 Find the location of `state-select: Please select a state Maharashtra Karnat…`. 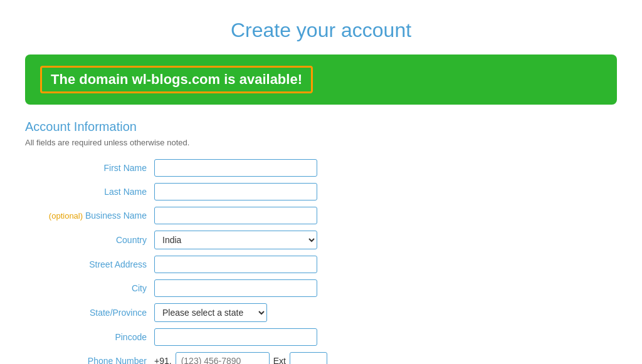

state-select: Please select a state Maharashtra Karnat… is located at coordinates (211, 313).